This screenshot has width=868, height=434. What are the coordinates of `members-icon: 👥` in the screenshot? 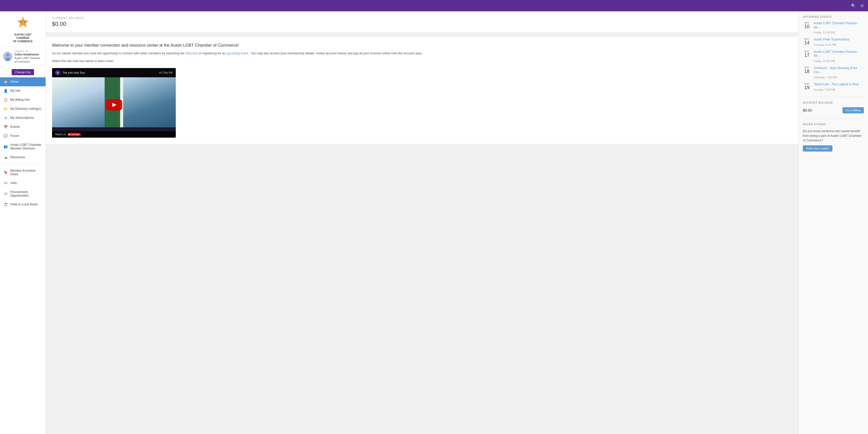 It's located at (6, 147).